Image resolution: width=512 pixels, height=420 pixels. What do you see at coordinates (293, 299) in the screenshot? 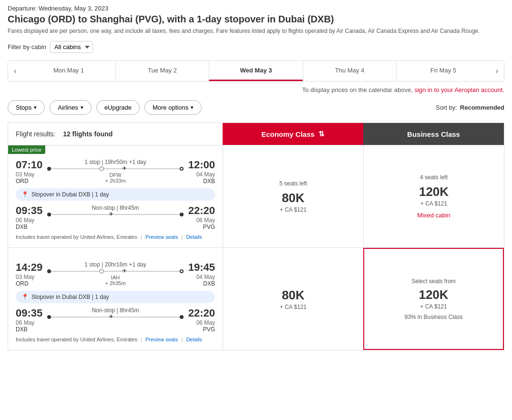
I see `economy-price-1: 80K + CA $121` at bounding box center [293, 299].